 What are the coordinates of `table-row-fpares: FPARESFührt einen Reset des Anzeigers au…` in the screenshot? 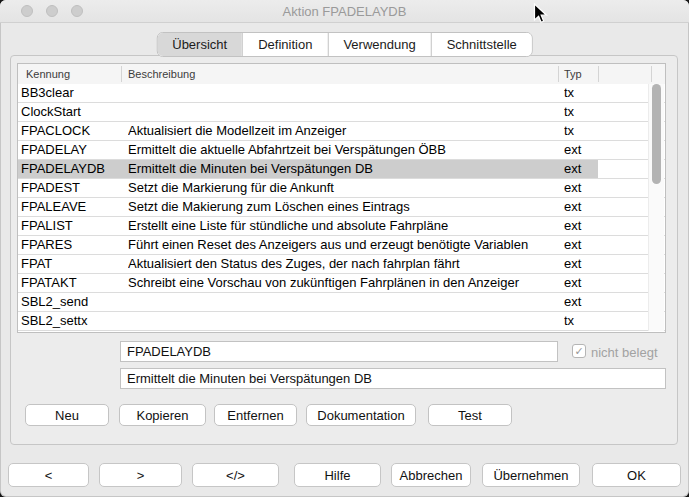 It's located at (342, 246).